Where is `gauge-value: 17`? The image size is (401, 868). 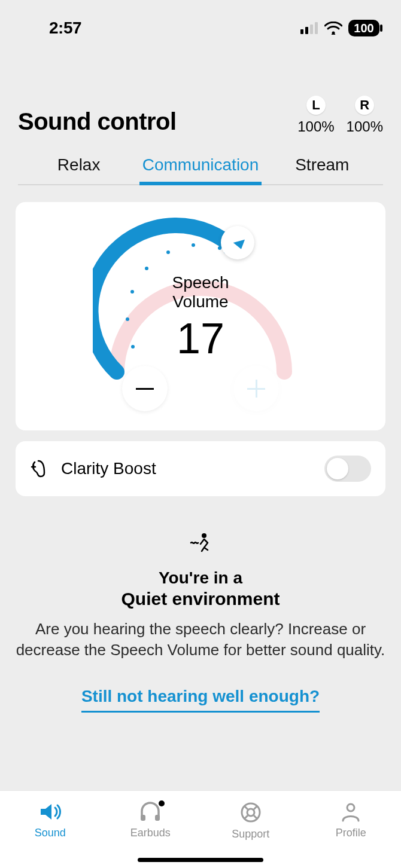
gauge-value: 17 is located at coordinates (200, 338).